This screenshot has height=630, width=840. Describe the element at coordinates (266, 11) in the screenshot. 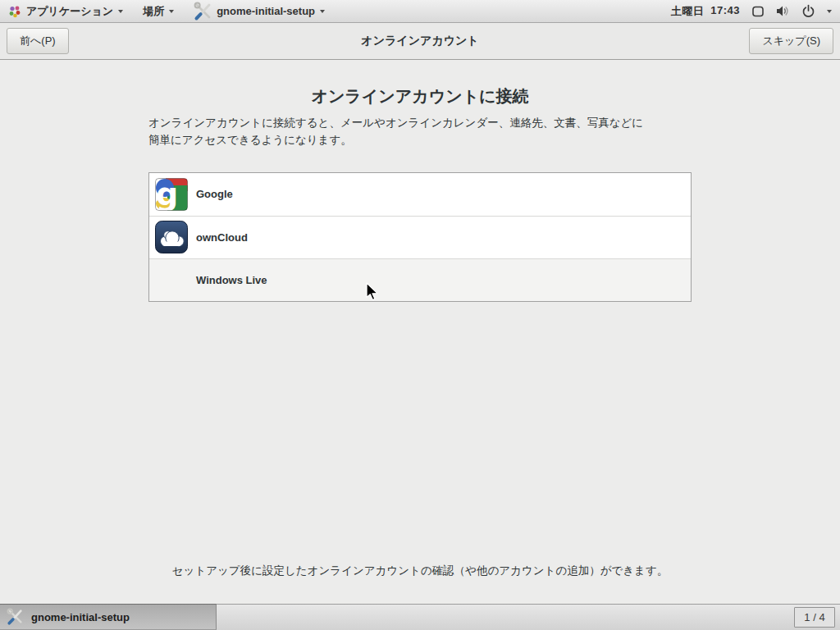

I see `app-menu-label: gnome-initial-setup` at that location.